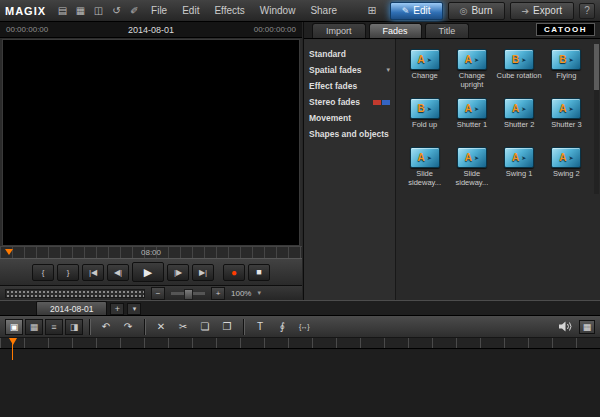 Image resolution: width=600 pixels, height=417 pixels. I want to click on storyboard-mode-button: ▦, so click(34, 327).